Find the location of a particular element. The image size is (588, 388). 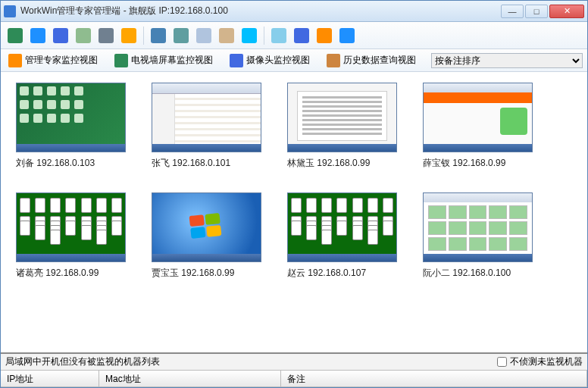

minimize-button: — is located at coordinates (512, 11).